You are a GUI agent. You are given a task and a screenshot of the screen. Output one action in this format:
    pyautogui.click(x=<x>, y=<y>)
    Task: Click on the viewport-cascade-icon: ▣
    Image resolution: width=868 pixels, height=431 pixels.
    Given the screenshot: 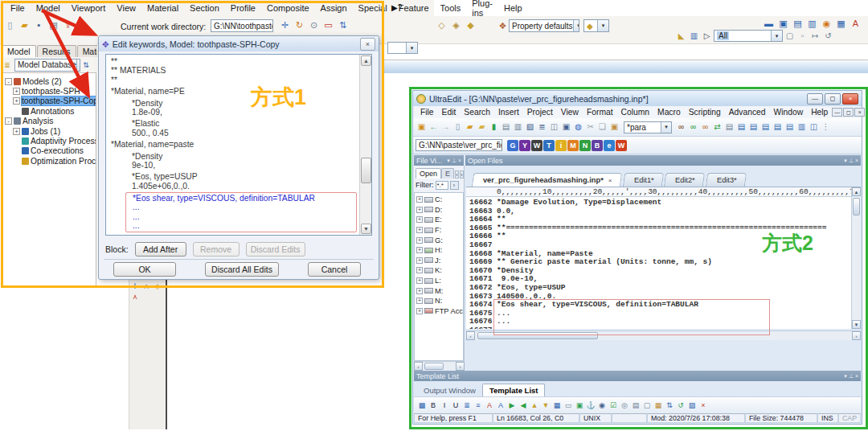 What is the action you would take?
    pyautogui.click(x=783, y=23)
    